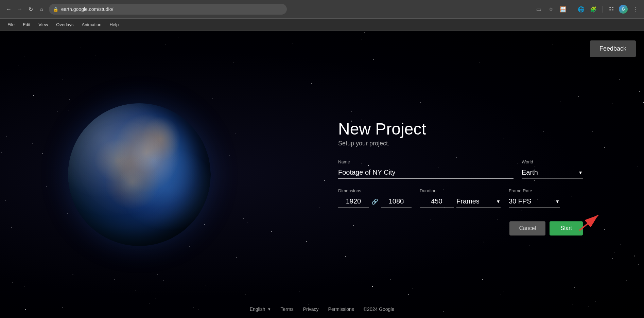  Describe the element at coordinates (20, 9) in the screenshot. I see `forward-button: →` at that location.